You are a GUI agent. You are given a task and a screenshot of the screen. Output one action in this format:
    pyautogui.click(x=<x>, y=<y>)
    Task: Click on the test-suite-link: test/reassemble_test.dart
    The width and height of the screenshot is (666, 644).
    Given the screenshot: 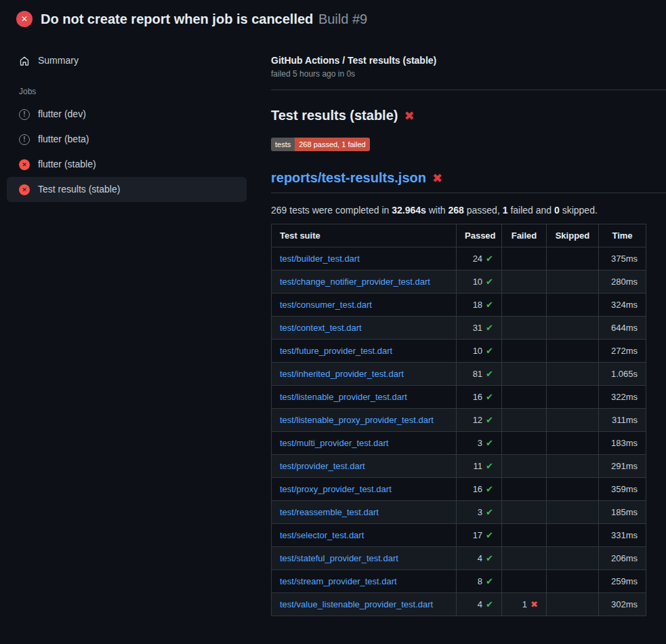 What is the action you would take?
    pyautogui.click(x=329, y=512)
    